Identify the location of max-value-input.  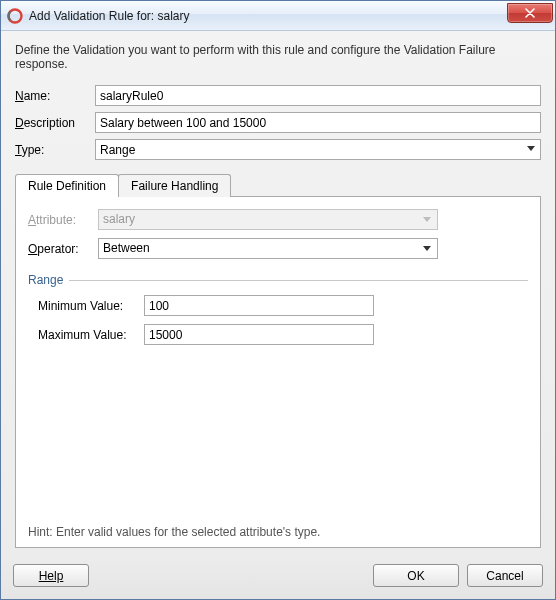
(259, 334).